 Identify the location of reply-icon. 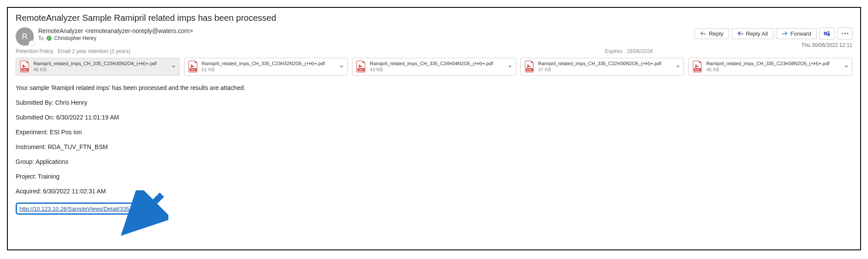
(703, 33).